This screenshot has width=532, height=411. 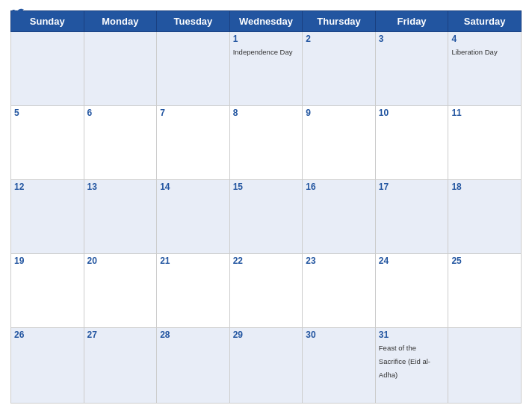 What do you see at coordinates (266, 113) in the screenshot?
I see `day-number: 8` at bounding box center [266, 113].